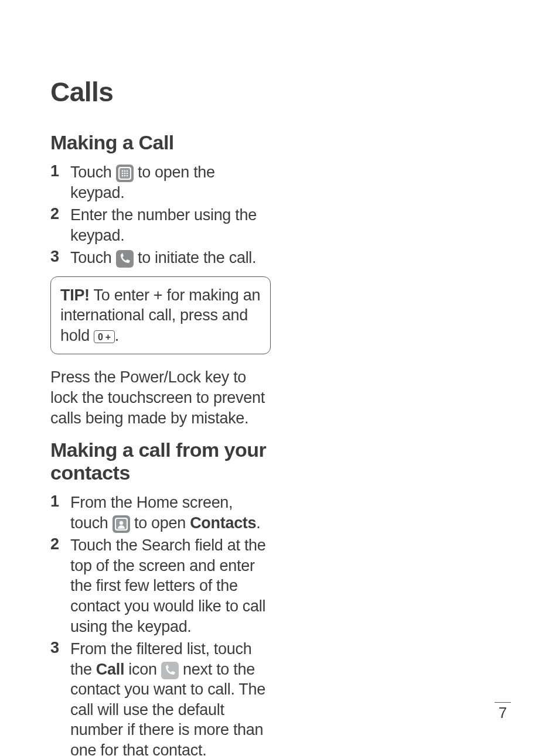 The width and height of the screenshot is (559, 756). I want to click on contacts-icon, so click(121, 524).